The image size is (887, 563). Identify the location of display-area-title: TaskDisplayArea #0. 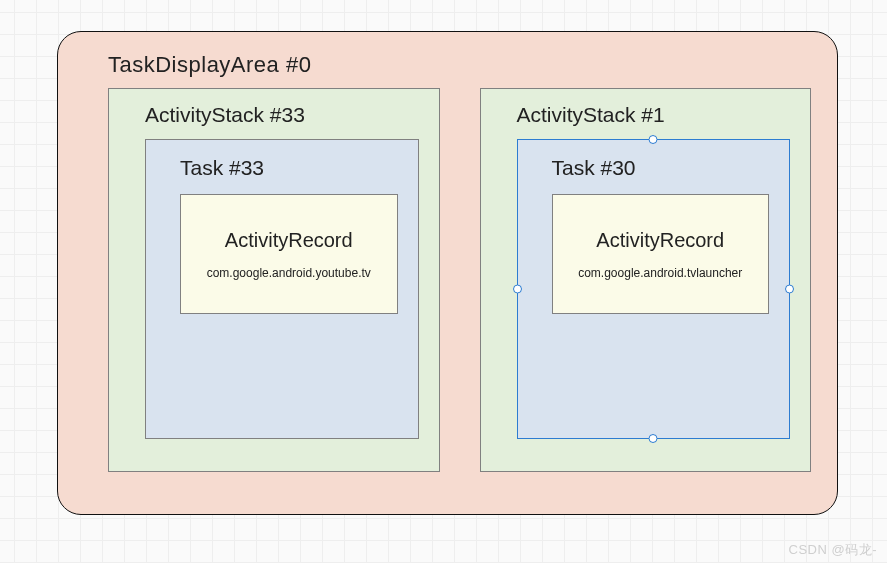
(460, 65).